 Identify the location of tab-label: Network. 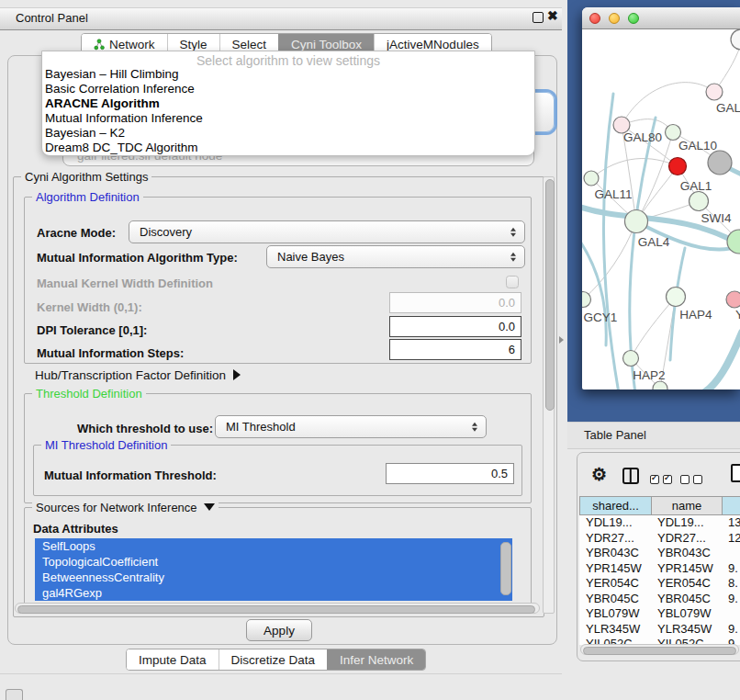
(132, 44).